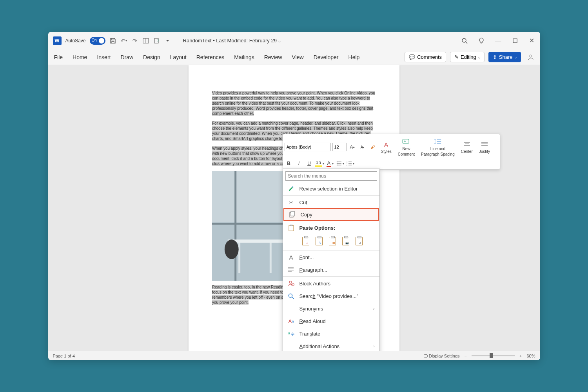 The height and width of the screenshot is (392, 588). What do you see at coordinates (319, 241) in the screenshot?
I see `paste-merge-icon: ↳` at bounding box center [319, 241].